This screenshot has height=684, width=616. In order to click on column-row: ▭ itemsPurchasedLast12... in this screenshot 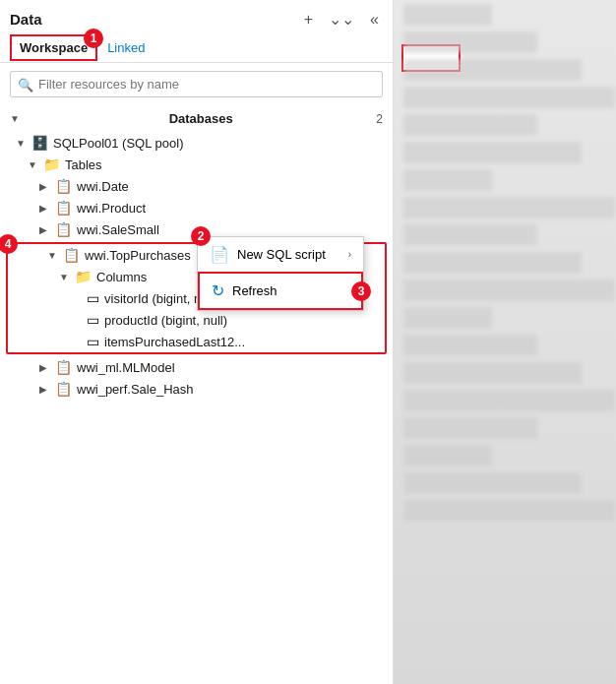, I will do `click(197, 342)`.